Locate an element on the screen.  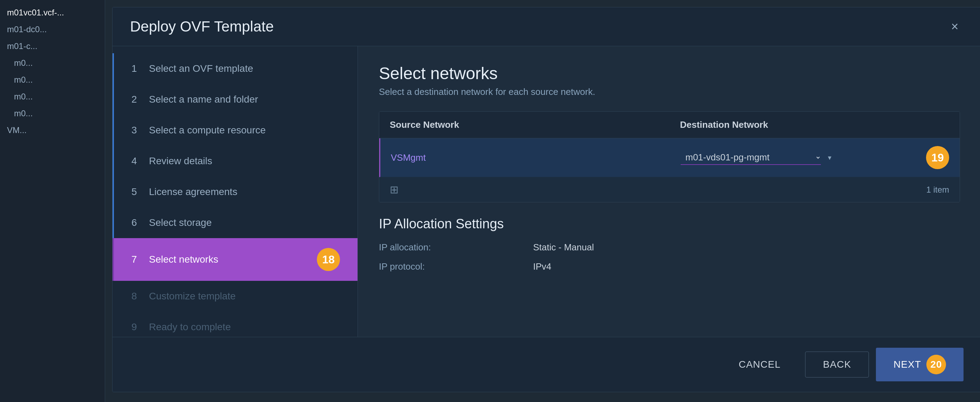
back-button: BACK is located at coordinates (837, 364).